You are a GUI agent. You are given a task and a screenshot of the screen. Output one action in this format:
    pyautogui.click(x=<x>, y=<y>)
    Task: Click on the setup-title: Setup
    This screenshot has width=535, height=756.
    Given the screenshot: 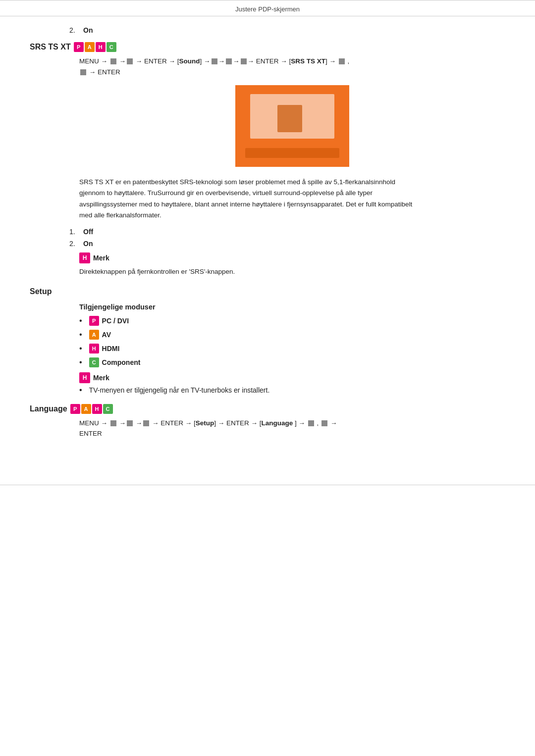 What is the action you would take?
    pyautogui.click(x=41, y=292)
    